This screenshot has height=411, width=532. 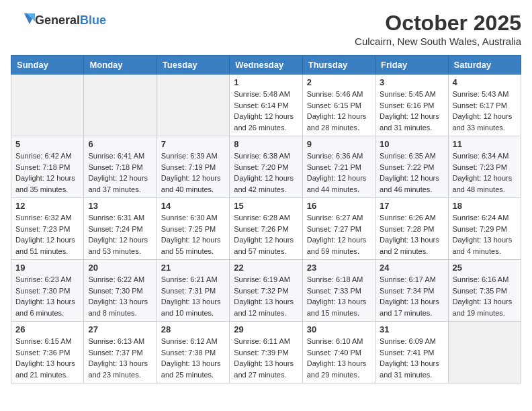 What do you see at coordinates (339, 229) in the screenshot?
I see `calendar-cell: 16Sunrise: 6:27 AM Sunset: 7:27 PM Dayli…` at bounding box center [339, 229].